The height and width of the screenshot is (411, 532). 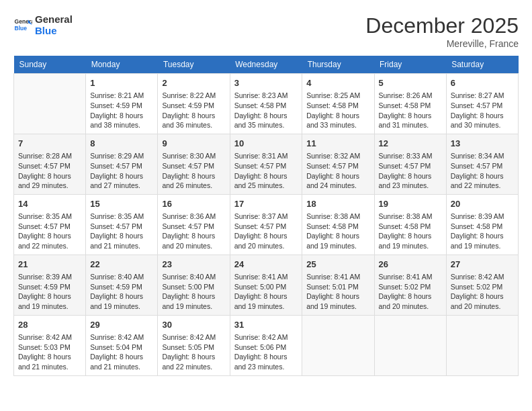 I want to click on day-number: 30, so click(x=193, y=325).